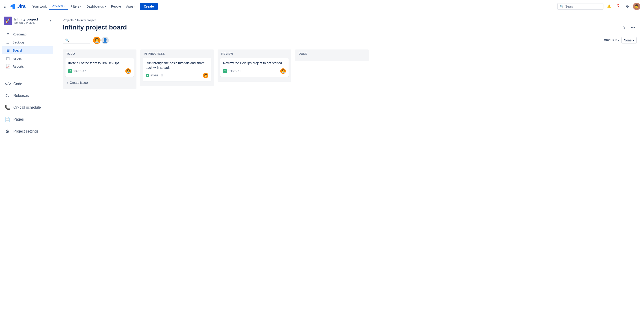 This screenshot has width=644, height=324. Describe the element at coordinates (131, 6) in the screenshot. I see `nav-apps: Apps` at that location.